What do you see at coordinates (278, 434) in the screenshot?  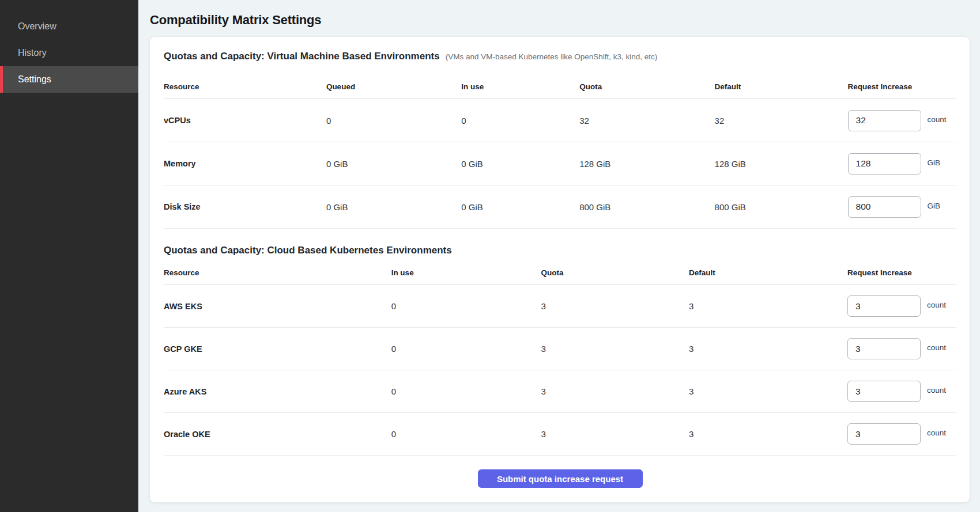 I see `resource-name: Oracle OKE` at bounding box center [278, 434].